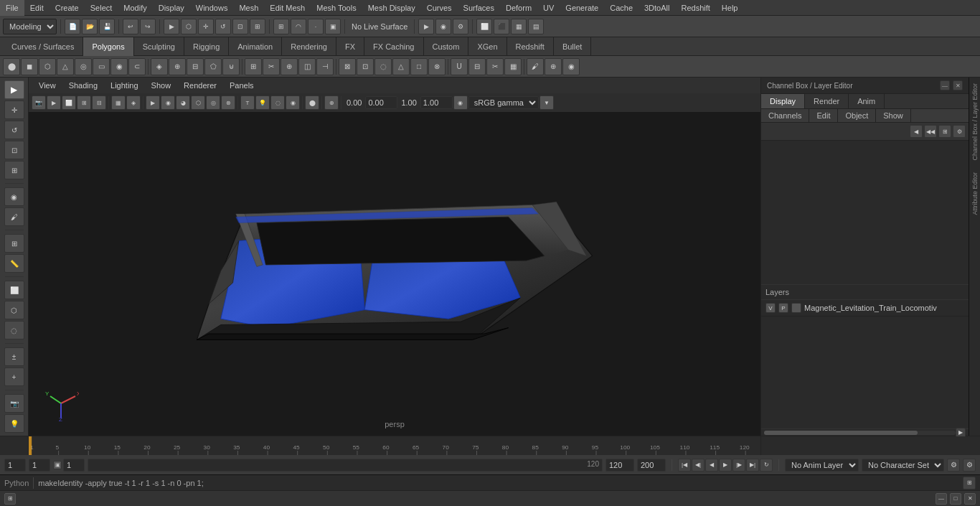  I want to click on scale-tool: ⊡, so click(240, 27).